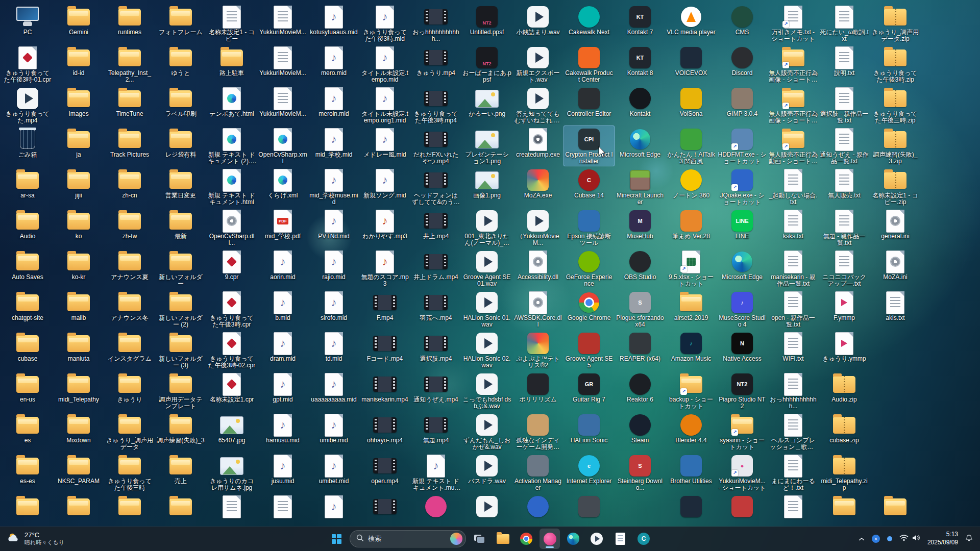 This screenshot has width=980, height=551. Describe the element at coordinates (969, 539) in the screenshot. I see `notification-button` at that location.